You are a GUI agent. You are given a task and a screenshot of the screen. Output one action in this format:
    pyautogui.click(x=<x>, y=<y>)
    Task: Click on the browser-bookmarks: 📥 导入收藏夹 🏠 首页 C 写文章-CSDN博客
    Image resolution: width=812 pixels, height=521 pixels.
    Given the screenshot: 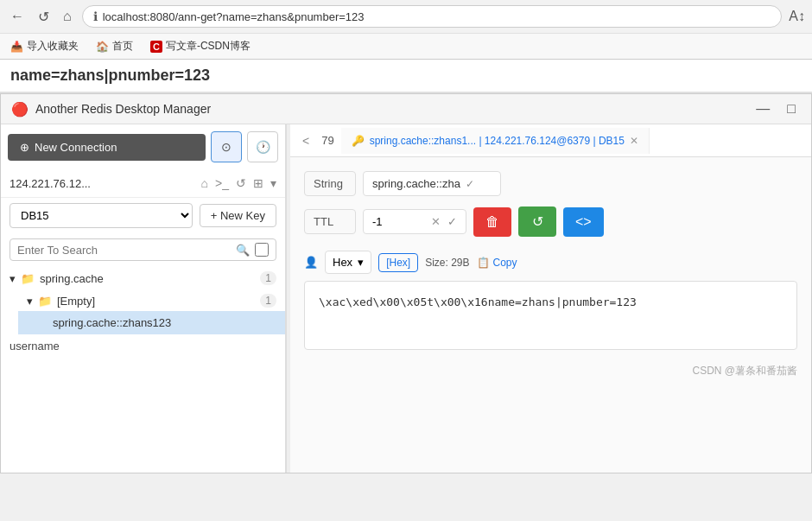 What is the action you would take?
    pyautogui.click(x=406, y=46)
    